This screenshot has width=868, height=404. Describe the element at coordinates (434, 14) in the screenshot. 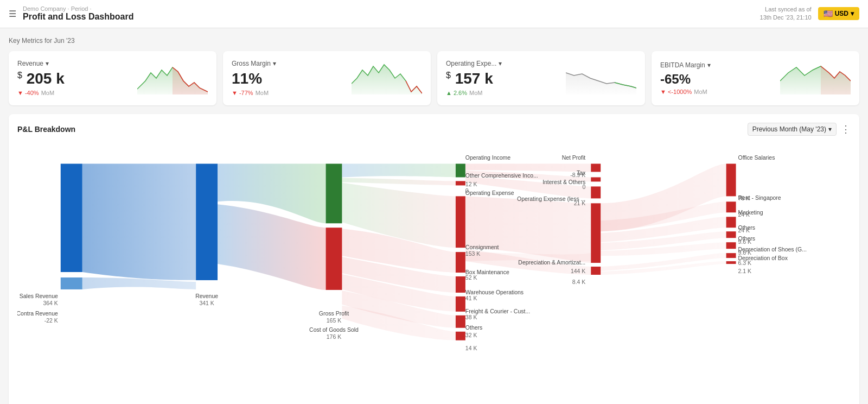

I see `app-header: ☰ Demo Company · Period · Profit and Los…` at that location.